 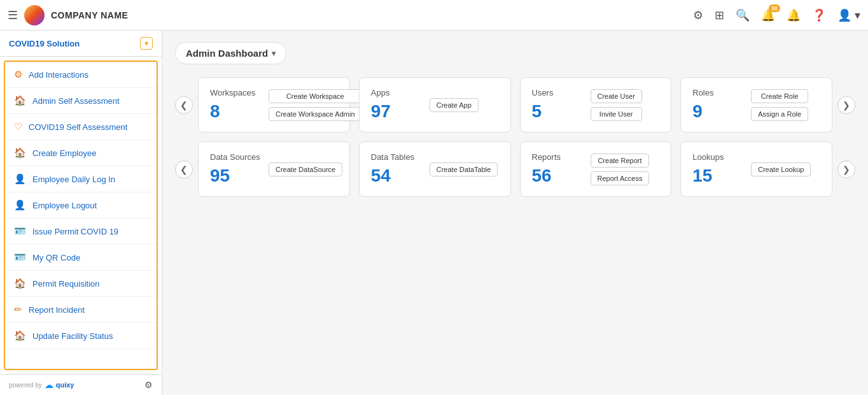 I want to click on card-data-tables: Data Tables 54 Create DataTable, so click(x=435, y=169).